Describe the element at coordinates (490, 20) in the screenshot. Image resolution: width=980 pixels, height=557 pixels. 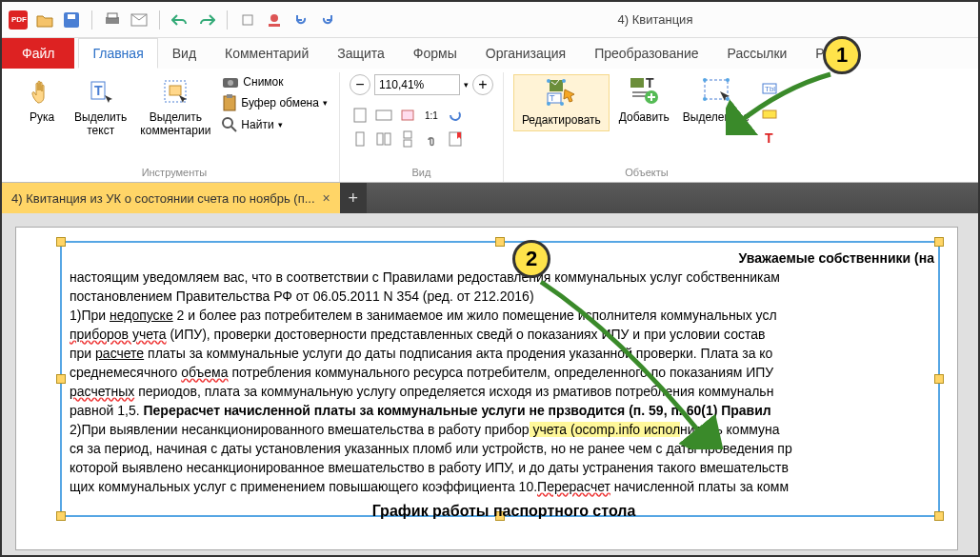
I see `title-bar: PDF 4) Квитанция` at that location.